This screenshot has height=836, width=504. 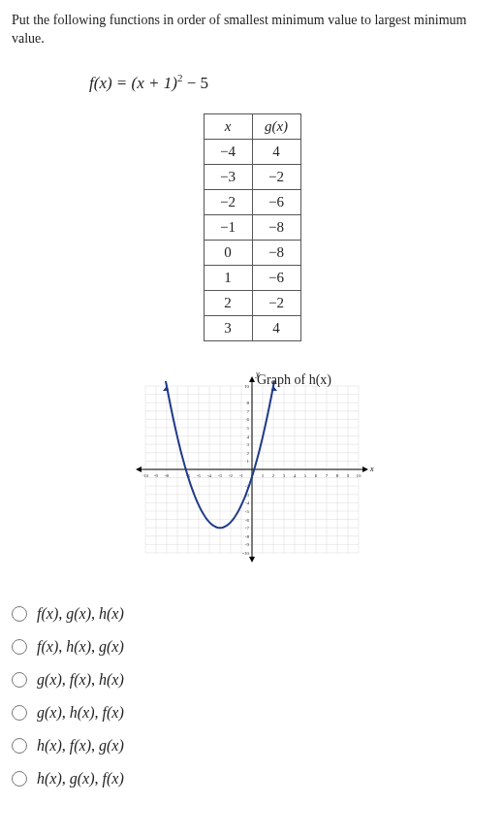 What do you see at coordinates (228, 177) in the screenshot?
I see `cell: −3` at bounding box center [228, 177].